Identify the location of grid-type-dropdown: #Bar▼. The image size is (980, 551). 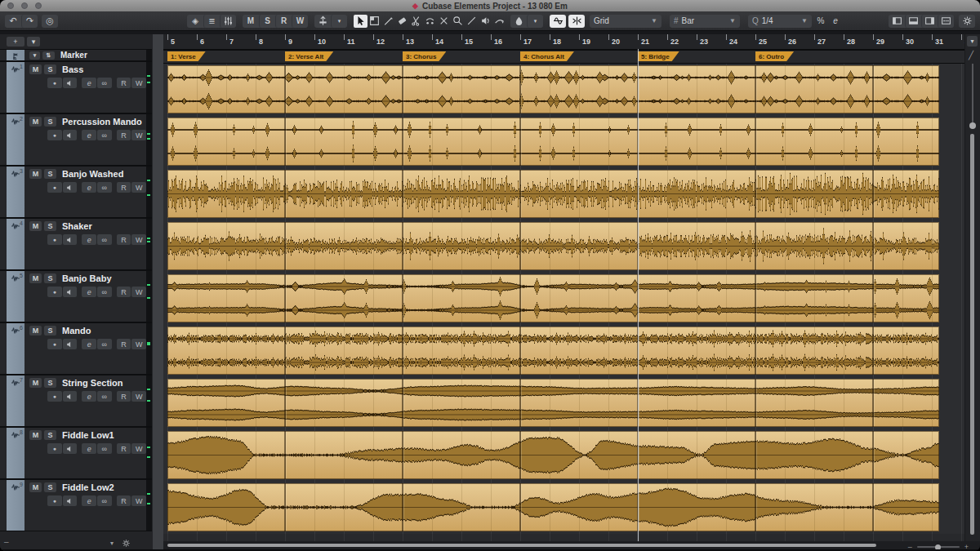
(705, 21).